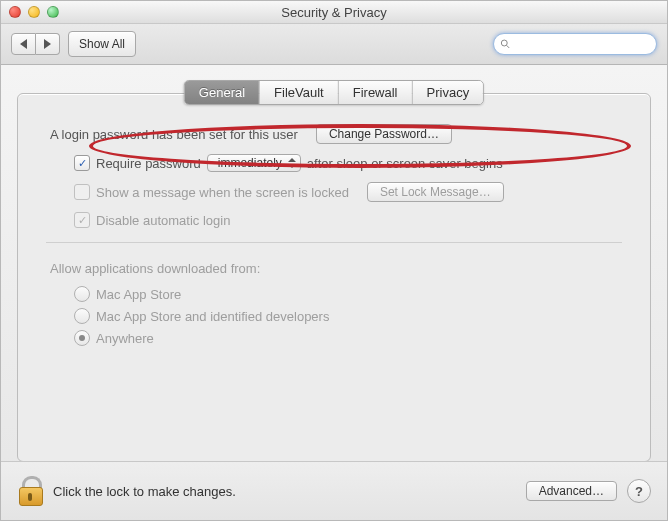  I want to click on disable-automatic-login-label: Disable automatic login, so click(163, 220).